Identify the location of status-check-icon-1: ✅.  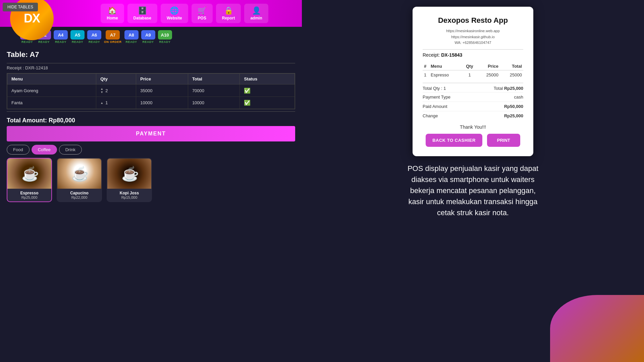
(247, 103).